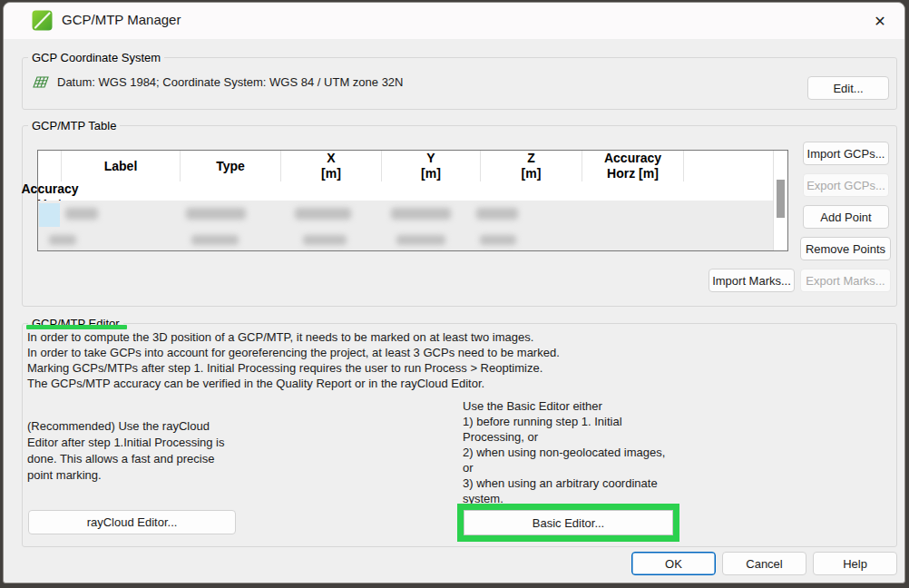 The height and width of the screenshot is (588, 909). Describe the element at coordinates (230, 82) in the screenshot. I see `coordinate-summary: Datum: WGS 1984; Coordinate System: WGS …` at that location.